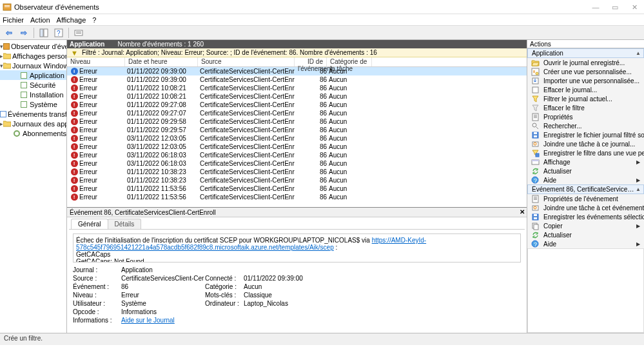  What do you see at coordinates (9, 33) in the screenshot?
I see `nav-back-button: ⇦` at bounding box center [9, 33].